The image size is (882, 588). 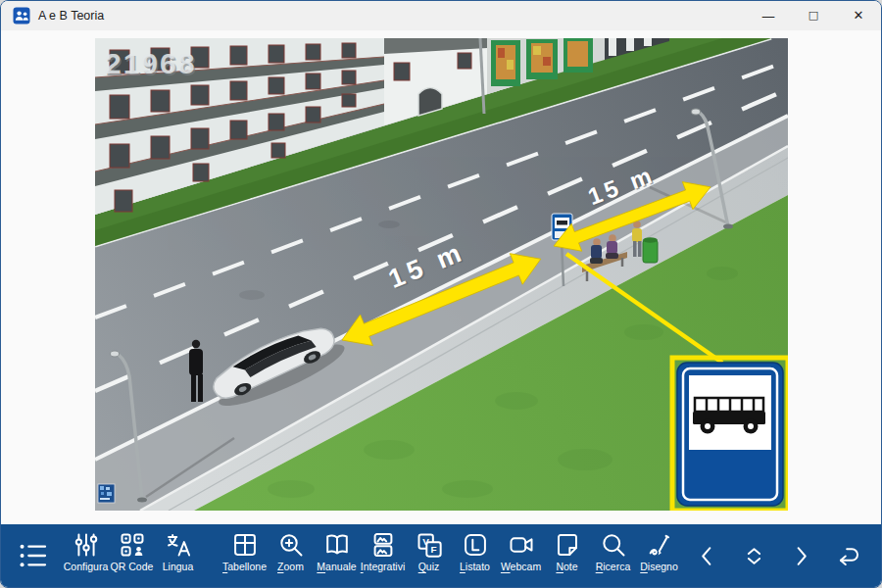 I want to click on toolbar-label-integrativi: Integrativi, so click(x=383, y=566).